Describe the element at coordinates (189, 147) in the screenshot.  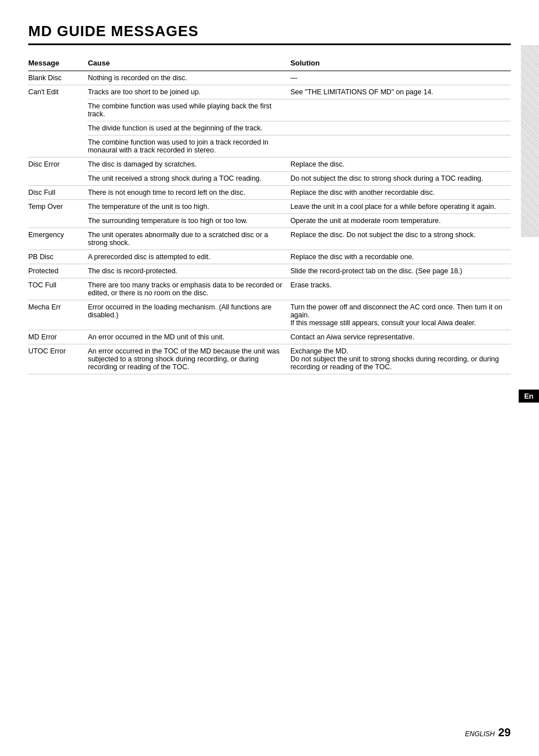
I see `cause-cell: The combine function was used to join a …` at that location.